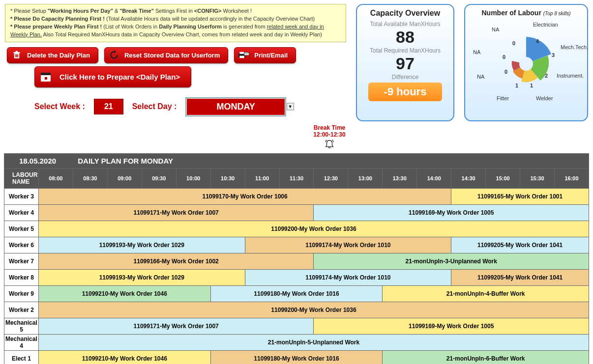  What do you see at coordinates (451, 261) in the screenshot?
I see `work-order-block: 21-monUnpln-3-Unplanned Work` at bounding box center [451, 261].